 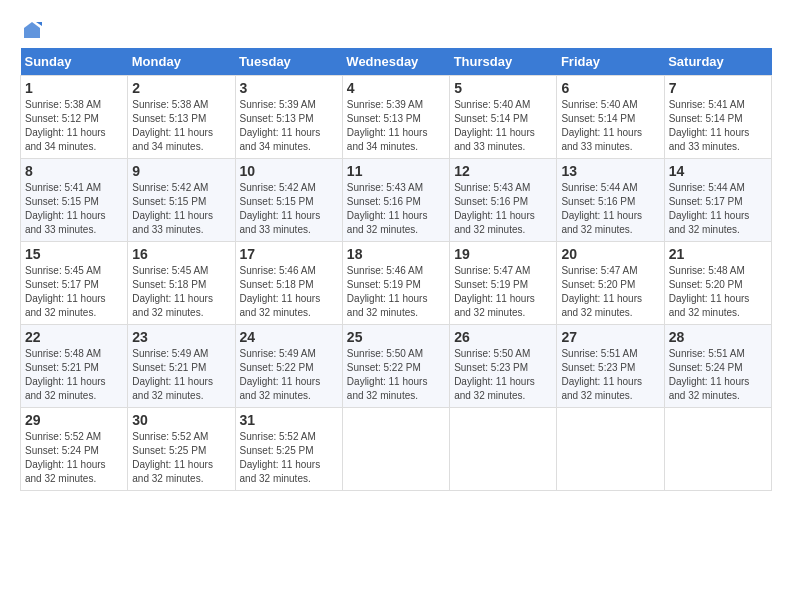 What do you see at coordinates (718, 88) in the screenshot?
I see `day-number: 7` at bounding box center [718, 88].